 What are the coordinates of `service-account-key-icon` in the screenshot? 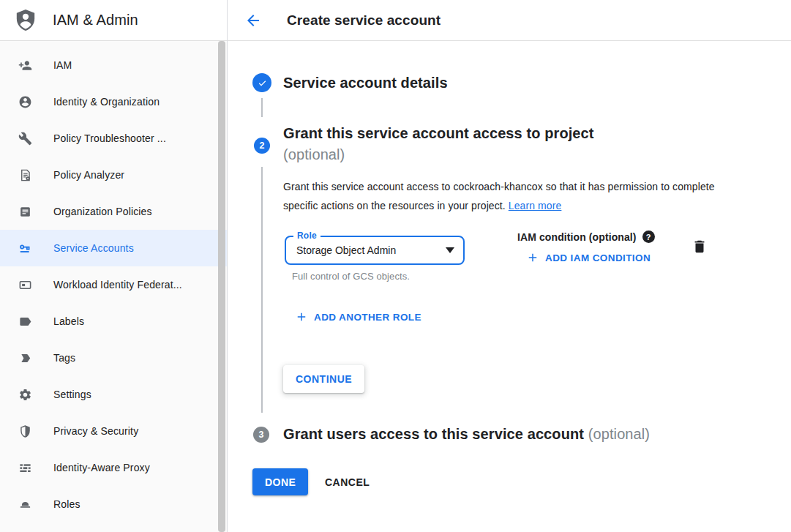 It's located at (25, 248).